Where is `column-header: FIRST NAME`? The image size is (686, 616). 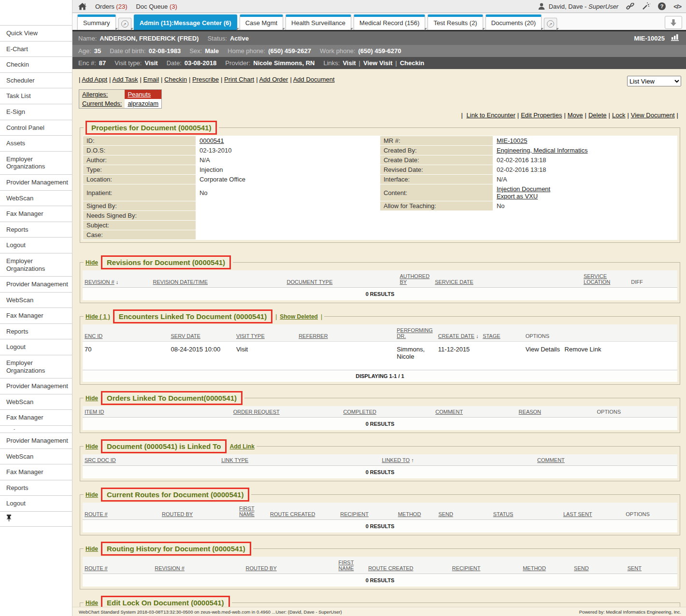
column-header: FIRST NAME is located at coordinates (352, 565).